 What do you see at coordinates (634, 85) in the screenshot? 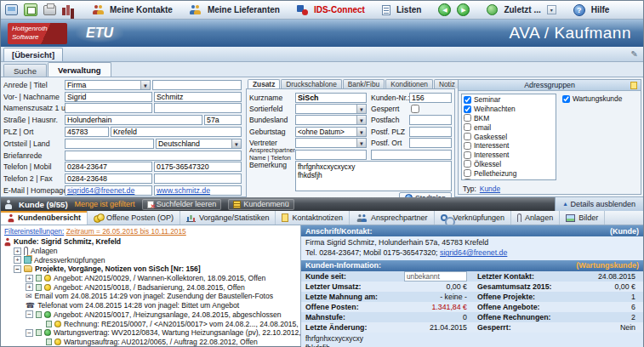
I see `note-icon` at bounding box center [634, 85].